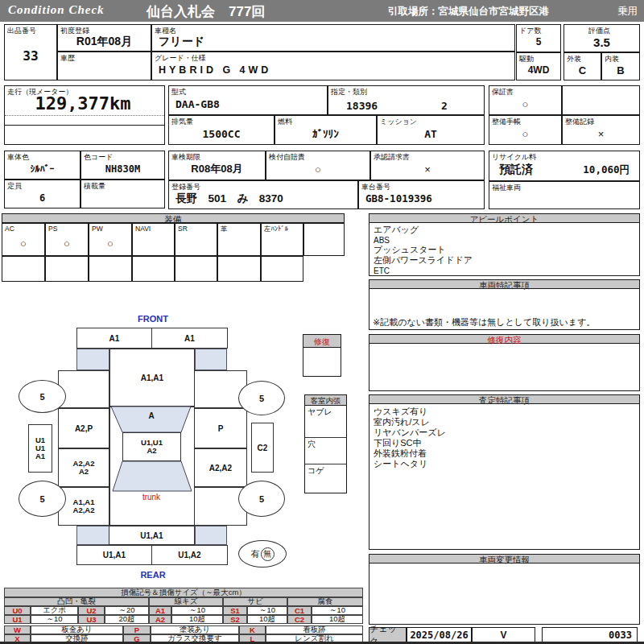 The height and width of the screenshot is (644, 644). I want to click on recycle-fee-value: 10,060円, so click(606, 171).